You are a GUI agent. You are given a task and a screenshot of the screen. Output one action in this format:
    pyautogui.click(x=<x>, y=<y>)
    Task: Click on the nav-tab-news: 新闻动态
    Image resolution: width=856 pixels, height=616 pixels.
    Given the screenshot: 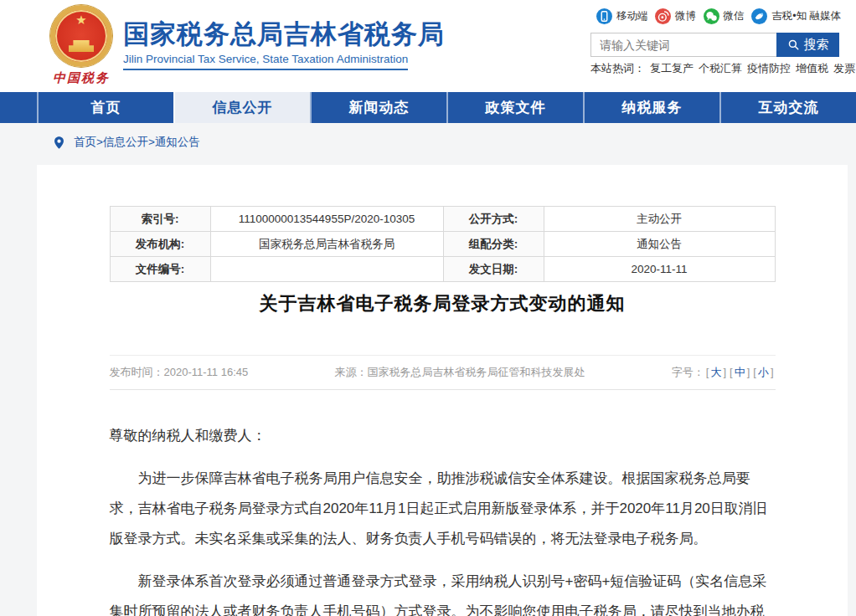 What is the action you would take?
    pyautogui.click(x=379, y=107)
    